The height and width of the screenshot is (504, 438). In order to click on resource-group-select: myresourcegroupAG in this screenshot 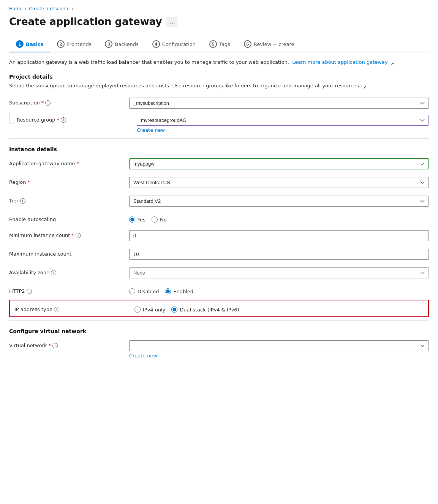, I will do `click(283, 120)`.